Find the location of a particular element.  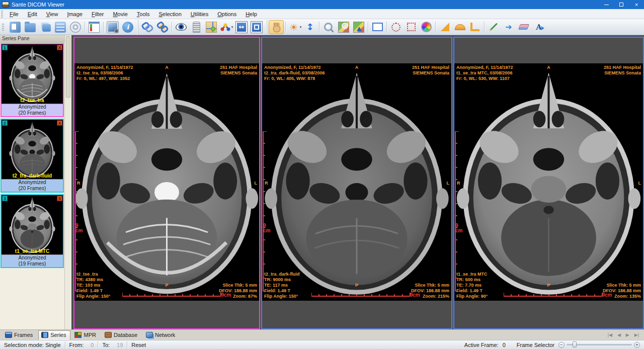

rect-select-icon is located at coordinates (377, 27).